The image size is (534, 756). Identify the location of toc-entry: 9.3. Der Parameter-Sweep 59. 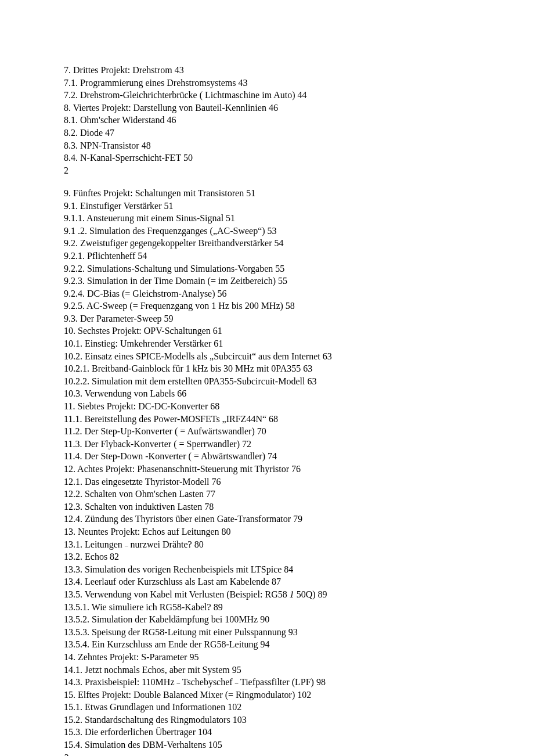
(267, 319).